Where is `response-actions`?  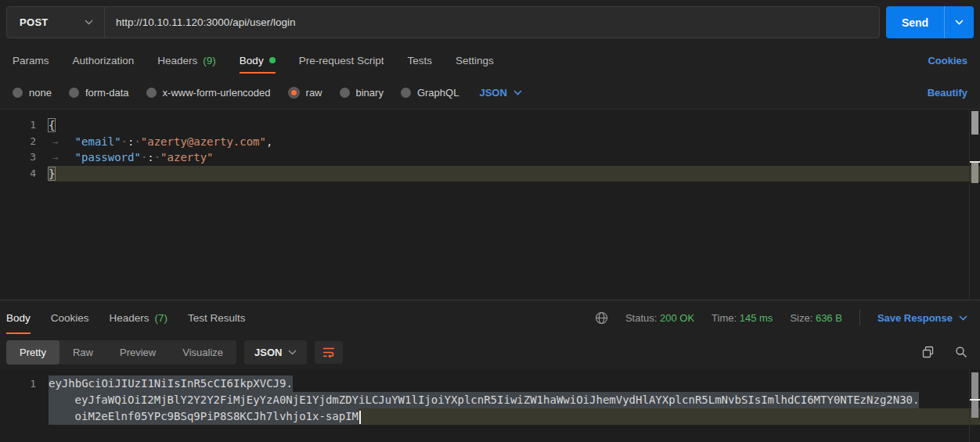
response-actions is located at coordinates (945, 352).